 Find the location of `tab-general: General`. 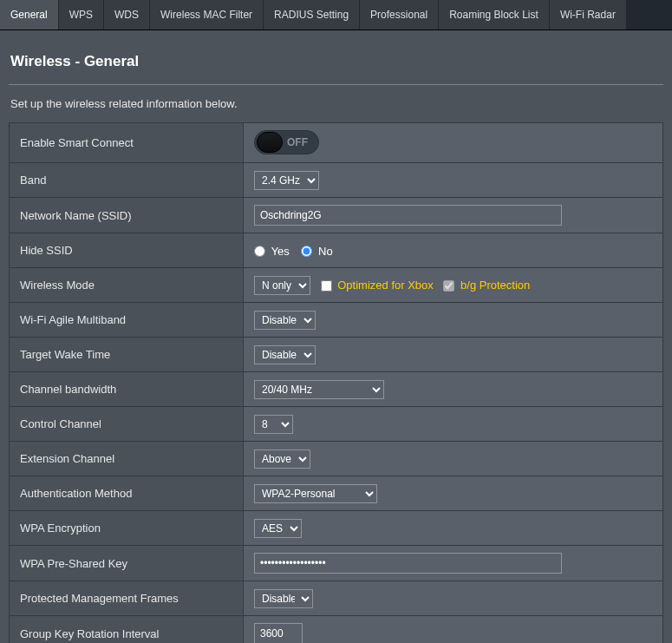

tab-general: General is located at coordinates (29, 15).